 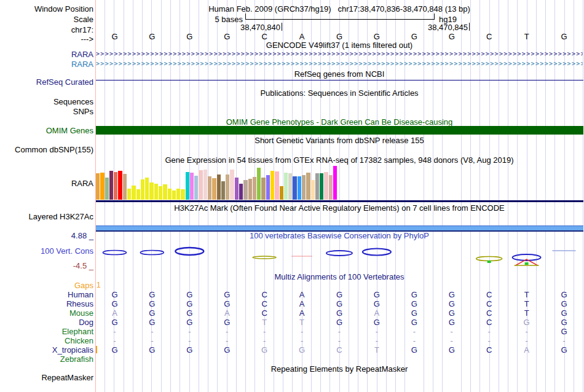 I want to click on gene-arrows-rara-2: >>>>>>>>>>>>>>>>>>>>>>>>>>>>>>>>>>>>>>>>…, so click(x=339, y=64).